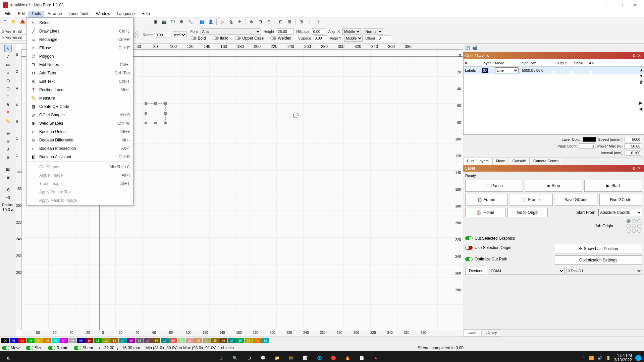 This screenshot has height=362, width=644. I want to click on color-swatch: 17, so click(148, 341).